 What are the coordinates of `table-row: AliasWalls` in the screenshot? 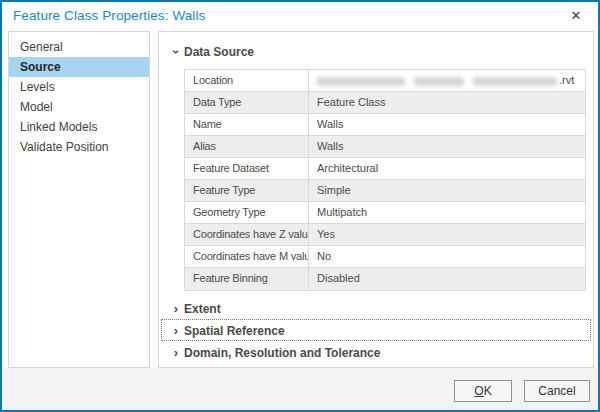 It's located at (385, 147).